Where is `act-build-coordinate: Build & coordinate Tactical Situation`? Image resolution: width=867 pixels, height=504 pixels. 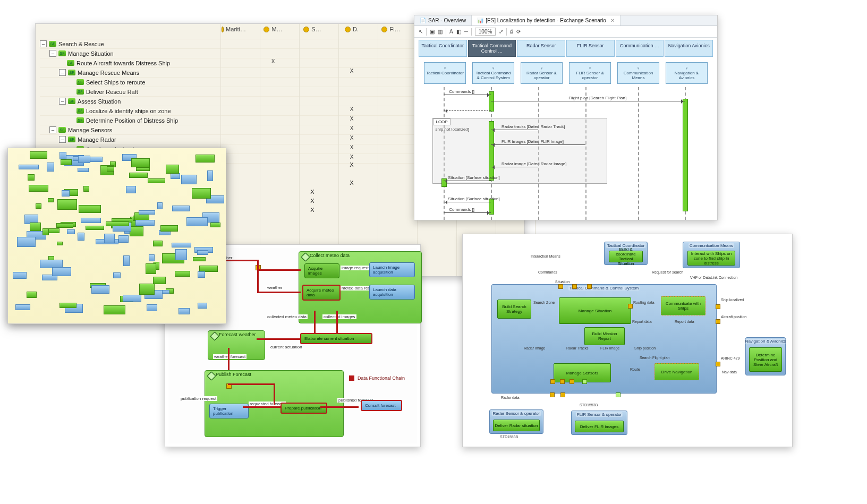
act-build-coordinate: Build & coordinate Tactical Situation is located at coordinates (626, 257).